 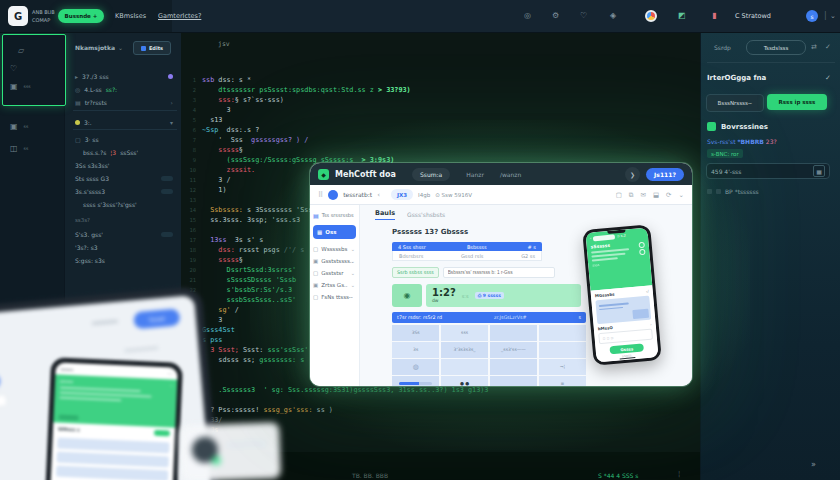 I want to click on share-button: ❯, so click(x=632, y=174).